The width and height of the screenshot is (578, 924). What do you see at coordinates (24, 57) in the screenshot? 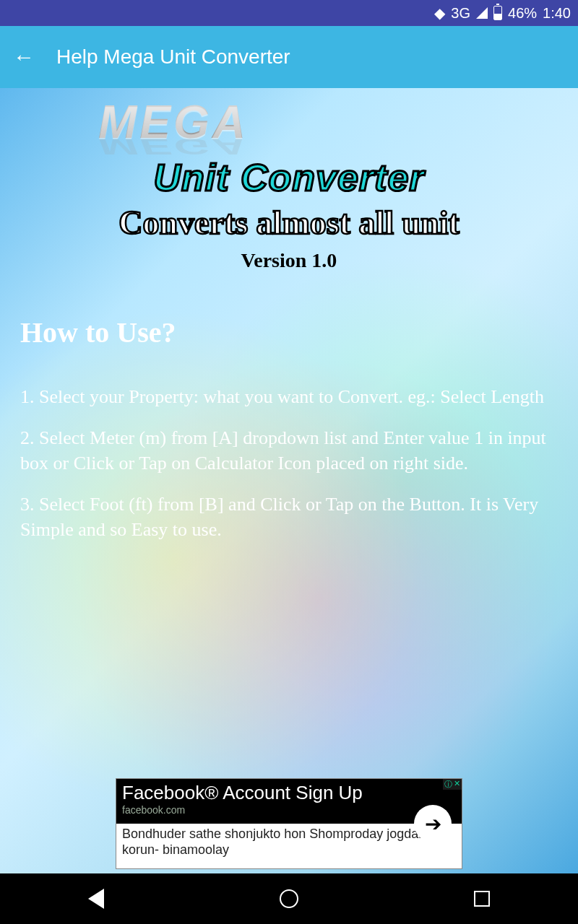
I see `back-arrow-icon: ←` at bounding box center [24, 57].